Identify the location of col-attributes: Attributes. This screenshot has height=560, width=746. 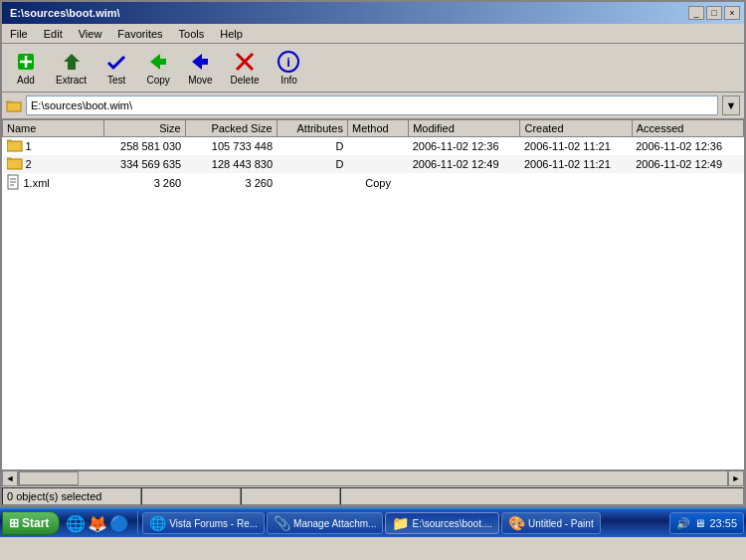
(312, 129).